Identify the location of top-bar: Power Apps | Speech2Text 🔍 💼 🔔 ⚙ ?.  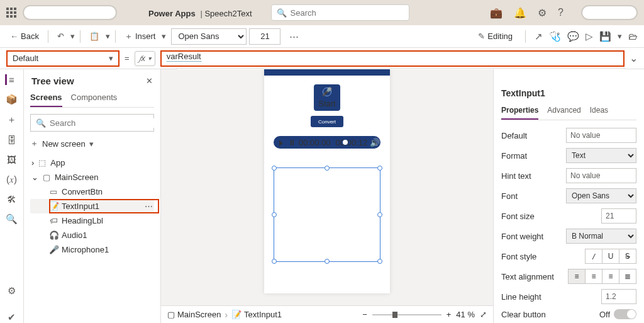
(322, 13).